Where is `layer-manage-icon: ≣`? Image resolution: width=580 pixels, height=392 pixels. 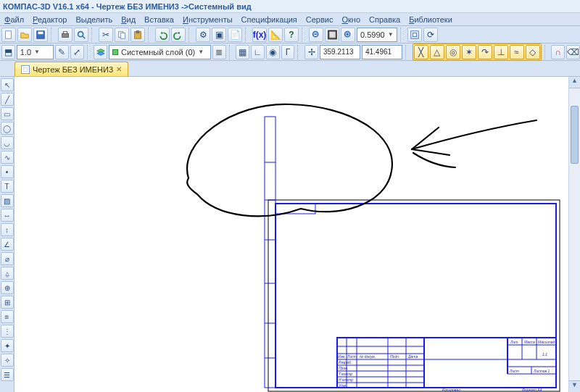
layer-manage-icon: ≣ is located at coordinates (219, 52).